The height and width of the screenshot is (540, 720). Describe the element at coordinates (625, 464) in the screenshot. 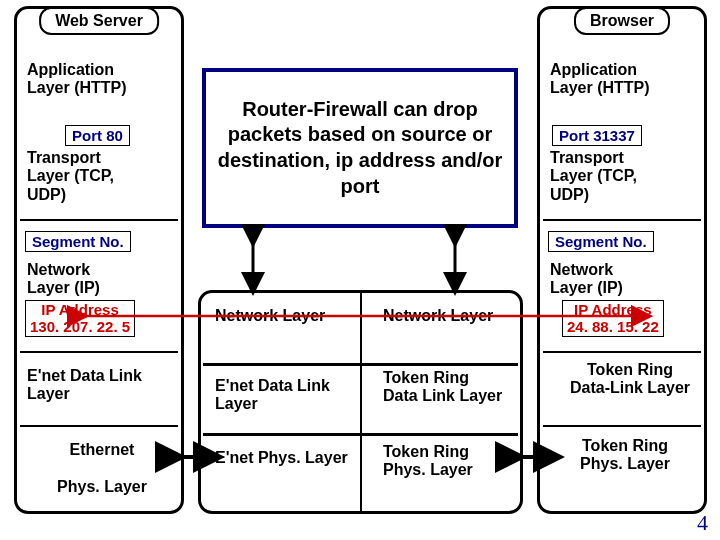

I see `phys-right-line2: Phys. Layer` at that location.